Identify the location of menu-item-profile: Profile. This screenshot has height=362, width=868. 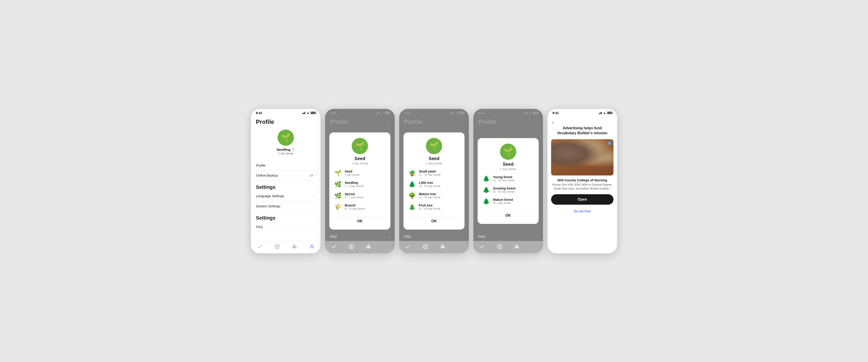
(286, 165).